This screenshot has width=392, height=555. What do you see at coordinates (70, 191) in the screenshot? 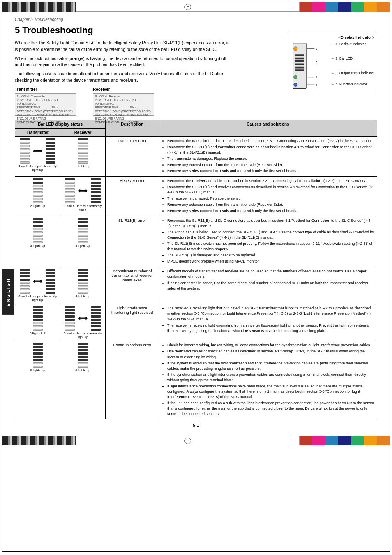
I see `led-stack-rx-2a` at bounding box center [70, 191].